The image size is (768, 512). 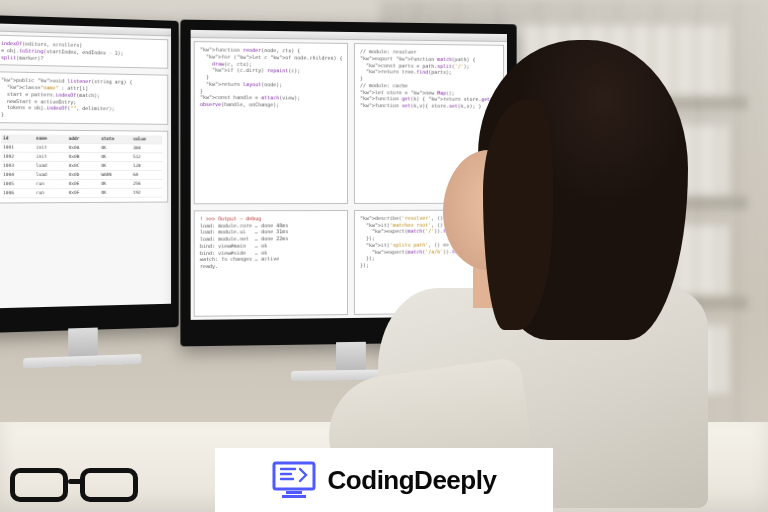 I want to click on eyeglasses, so click(x=83, y=485).